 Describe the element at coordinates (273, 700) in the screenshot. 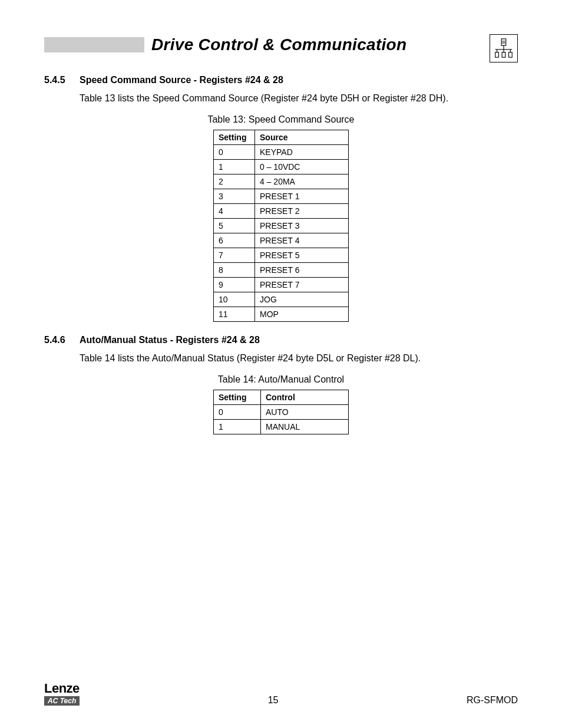

I see `page-number: 15` at that location.